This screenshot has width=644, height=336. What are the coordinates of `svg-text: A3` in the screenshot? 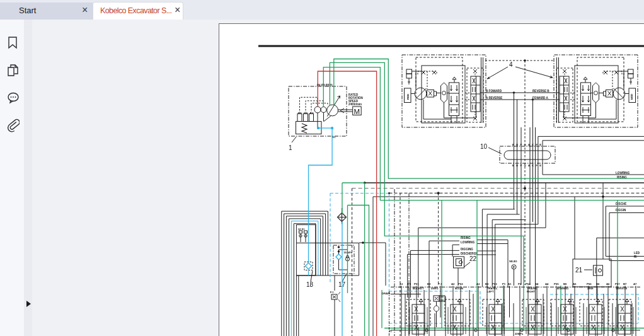 It's located at (478, 284).